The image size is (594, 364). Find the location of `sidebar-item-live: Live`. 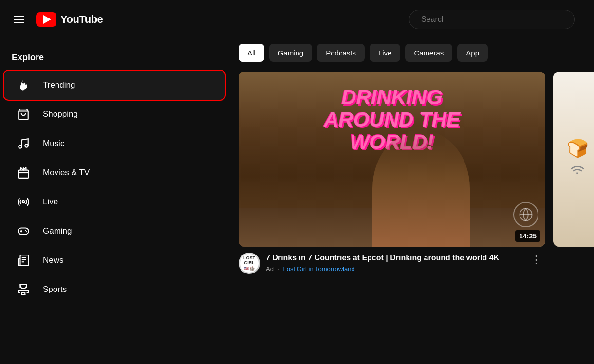

sidebar-item-live: Live is located at coordinates (114, 202).